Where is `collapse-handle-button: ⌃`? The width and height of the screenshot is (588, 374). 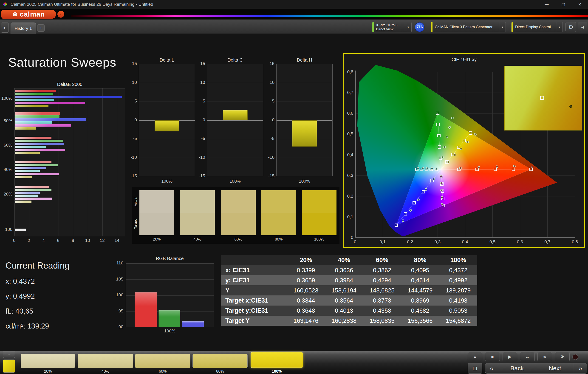 collapse-handle-button: ⌃ is located at coordinates (9, 355).